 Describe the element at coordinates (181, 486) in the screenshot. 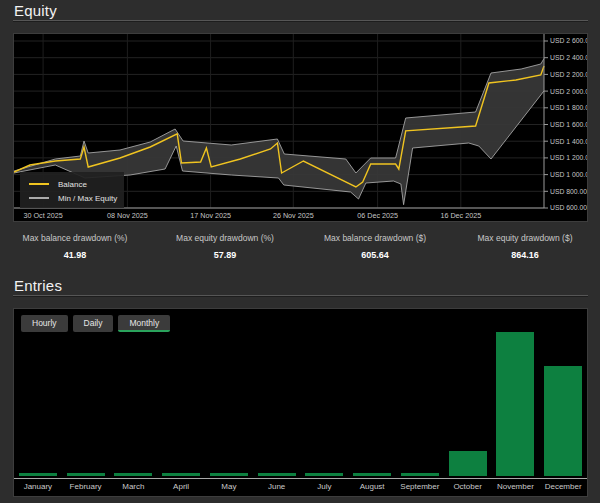

I see `month-label: April` at that location.